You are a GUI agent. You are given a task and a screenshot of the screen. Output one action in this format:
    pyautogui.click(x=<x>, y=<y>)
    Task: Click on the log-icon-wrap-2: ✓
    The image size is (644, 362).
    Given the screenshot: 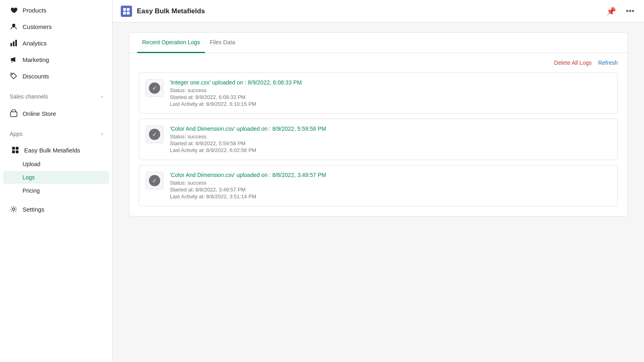 What is the action you would take?
    pyautogui.click(x=155, y=134)
    